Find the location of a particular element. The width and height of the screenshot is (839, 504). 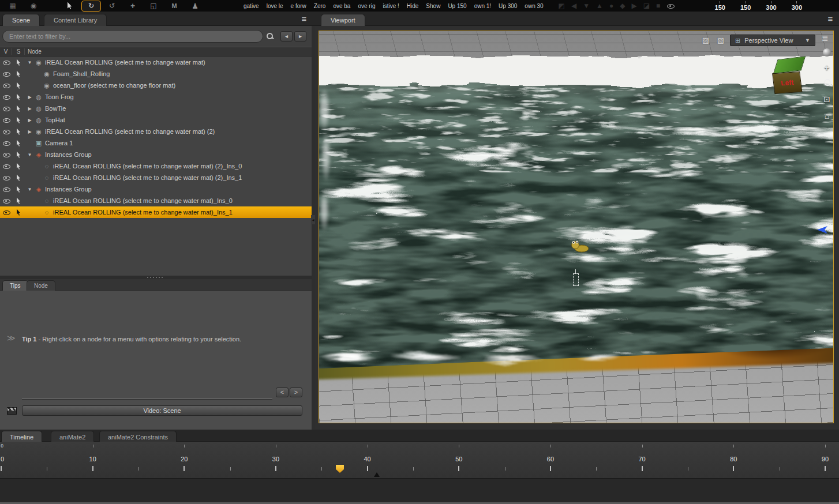

scene-filter-input is located at coordinates (133, 36).